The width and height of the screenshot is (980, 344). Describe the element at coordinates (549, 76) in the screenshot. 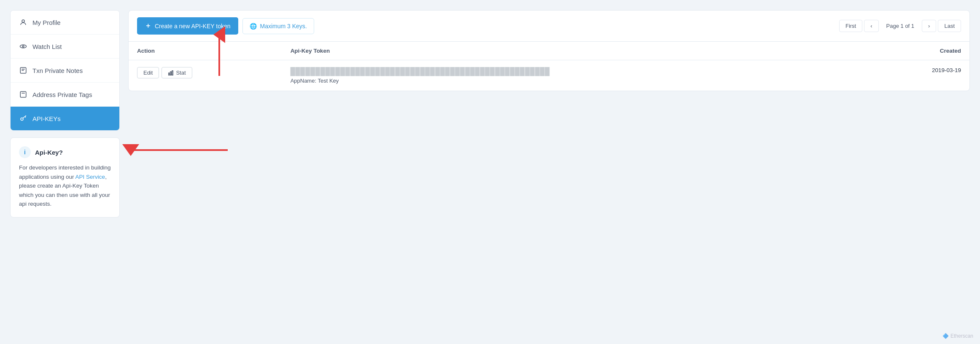

I see `table-row: Edit Stat ██████████████████████████████…` at that location.